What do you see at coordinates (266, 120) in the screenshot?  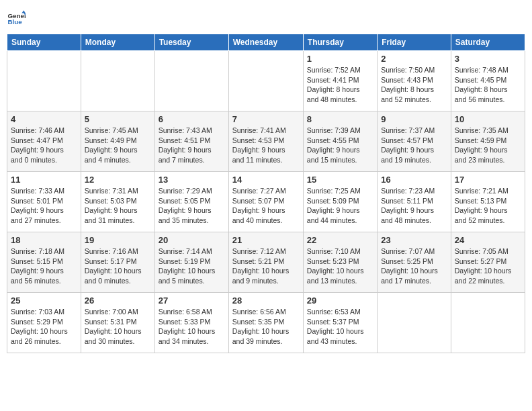 I see `day-number: 7` at bounding box center [266, 120].